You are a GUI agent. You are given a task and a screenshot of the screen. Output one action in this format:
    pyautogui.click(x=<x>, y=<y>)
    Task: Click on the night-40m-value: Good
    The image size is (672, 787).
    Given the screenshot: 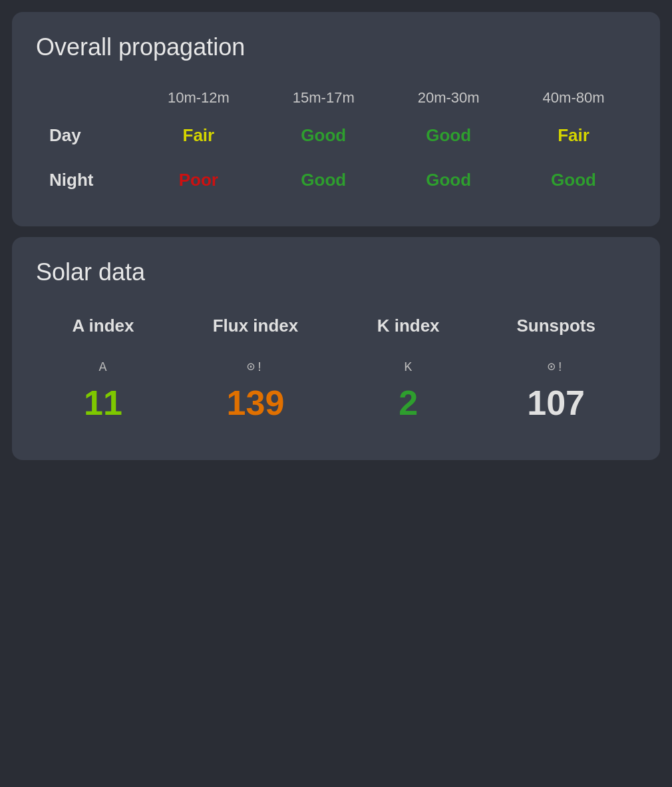 What is the action you would take?
    pyautogui.click(x=574, y=180)
    